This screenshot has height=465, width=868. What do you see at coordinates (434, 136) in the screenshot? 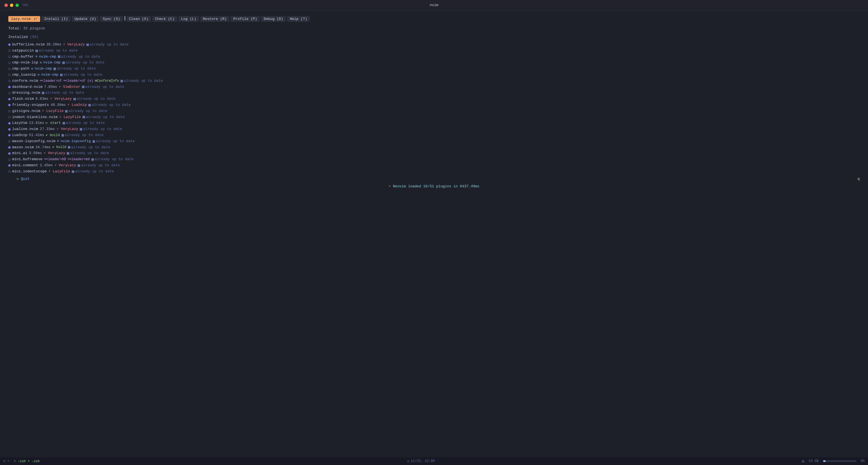
I see `list-item: LuaSnip 51.41ms ✔ build already up to da…` at bounding box center [434, 136].